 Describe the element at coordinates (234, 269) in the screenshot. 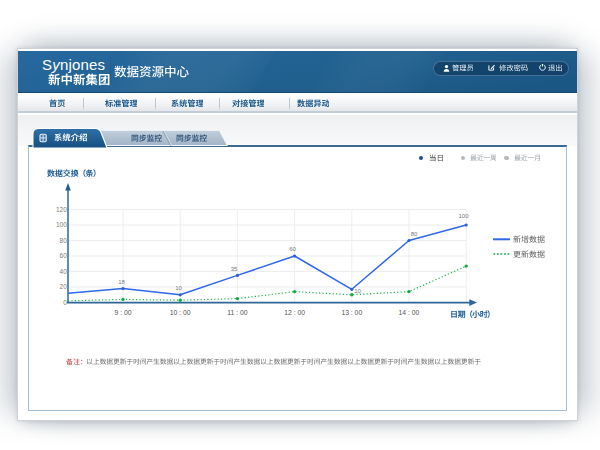

I see `svg-text: 35` at that location.